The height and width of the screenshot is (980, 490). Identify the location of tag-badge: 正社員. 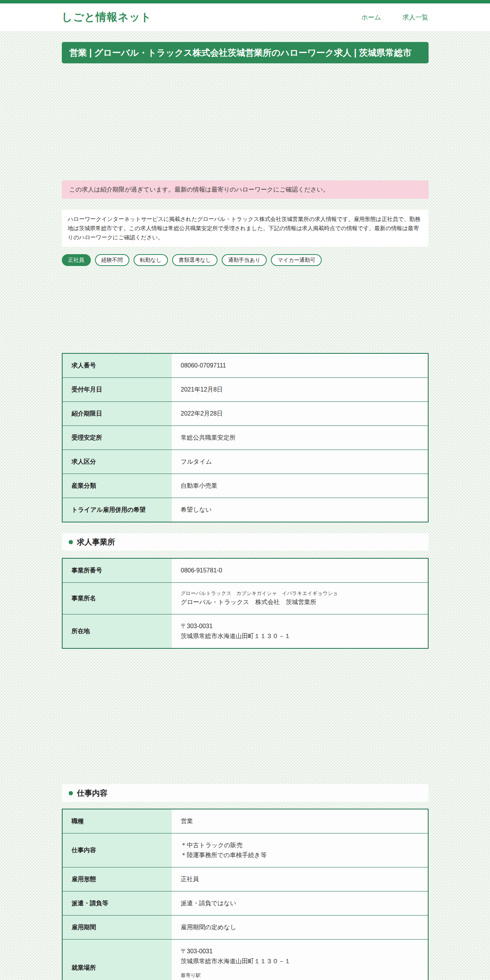
(76, 260).